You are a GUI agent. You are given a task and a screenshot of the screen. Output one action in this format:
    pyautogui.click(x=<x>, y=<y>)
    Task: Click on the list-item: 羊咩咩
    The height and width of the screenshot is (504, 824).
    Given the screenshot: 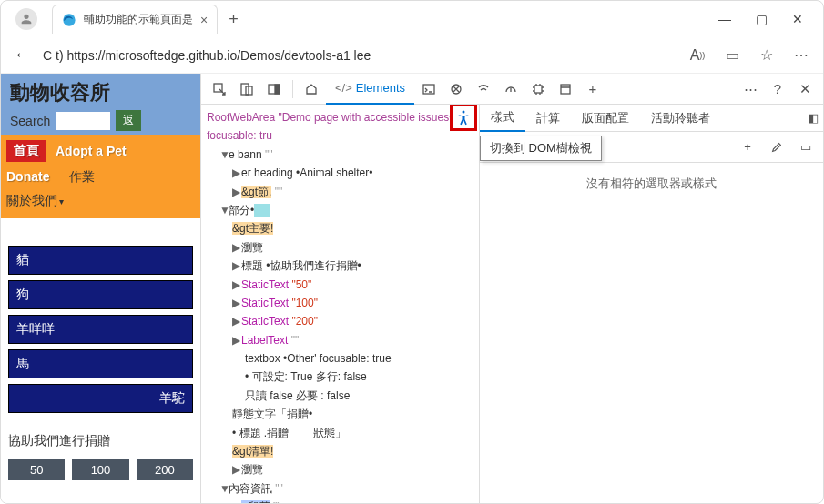 What is the action you would take?
    pyautogui.click(x=100, y=329)
    